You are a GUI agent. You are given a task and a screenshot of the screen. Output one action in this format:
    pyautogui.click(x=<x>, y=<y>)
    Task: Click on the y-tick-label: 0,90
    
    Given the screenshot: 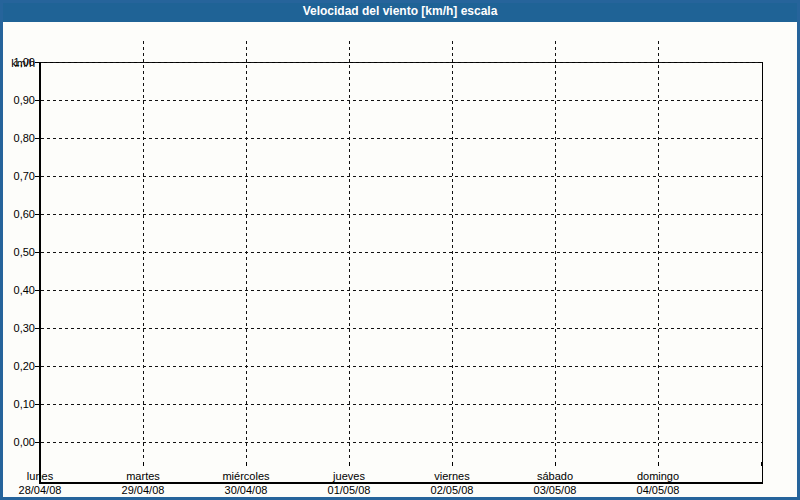 What is the action you would take?
    pyautogui.click(x=18, y=100)
    